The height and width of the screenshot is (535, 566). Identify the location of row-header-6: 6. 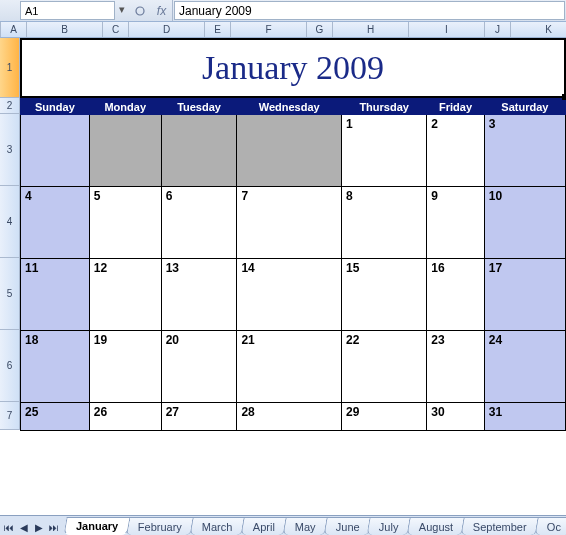
(10, 366).